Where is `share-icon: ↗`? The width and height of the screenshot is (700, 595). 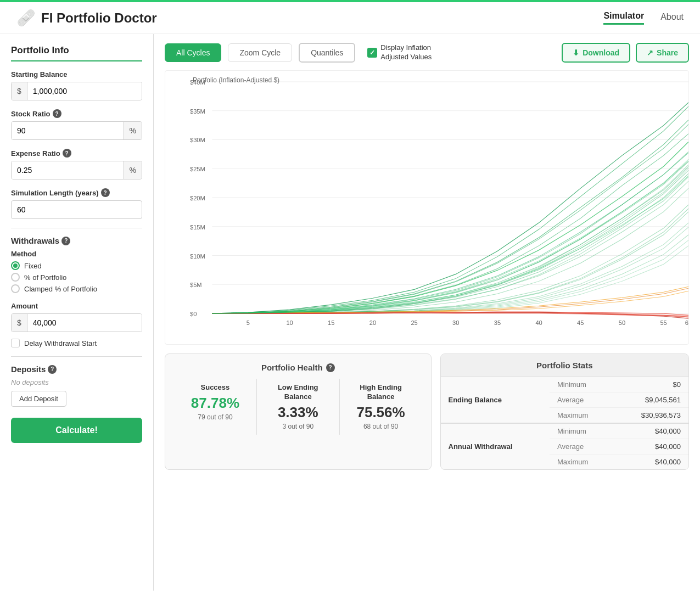 share-icon: ↗ is located at coordinates (650, 53).